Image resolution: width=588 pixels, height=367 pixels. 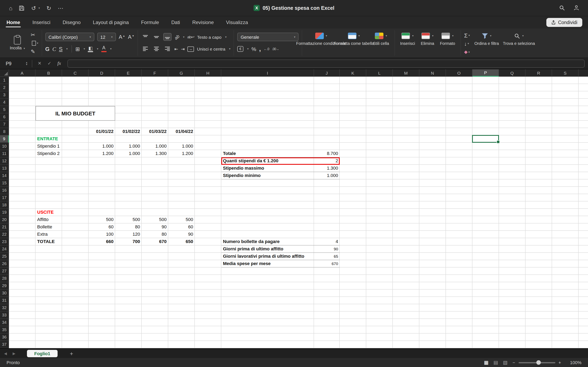 I want to click on tab-home: Home, so click(x=14, y=22).